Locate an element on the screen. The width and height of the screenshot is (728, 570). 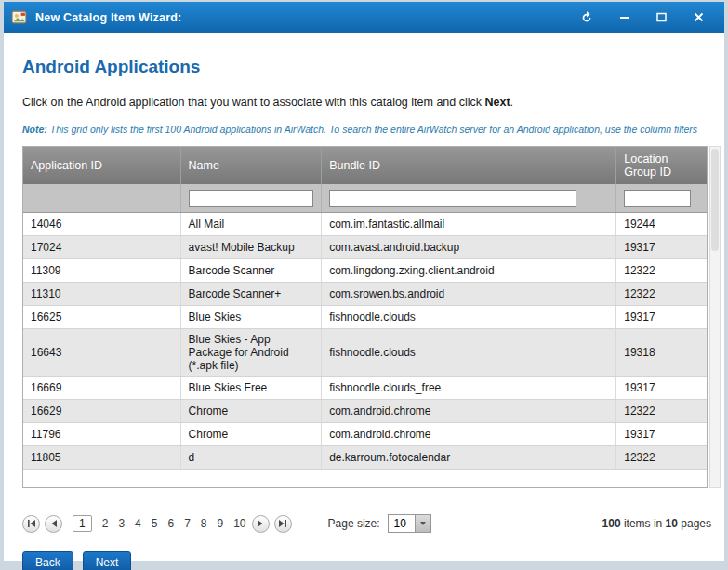
cell-name: Blue Skies - App Package for Android (*.… is located at coordinates (252, 352).